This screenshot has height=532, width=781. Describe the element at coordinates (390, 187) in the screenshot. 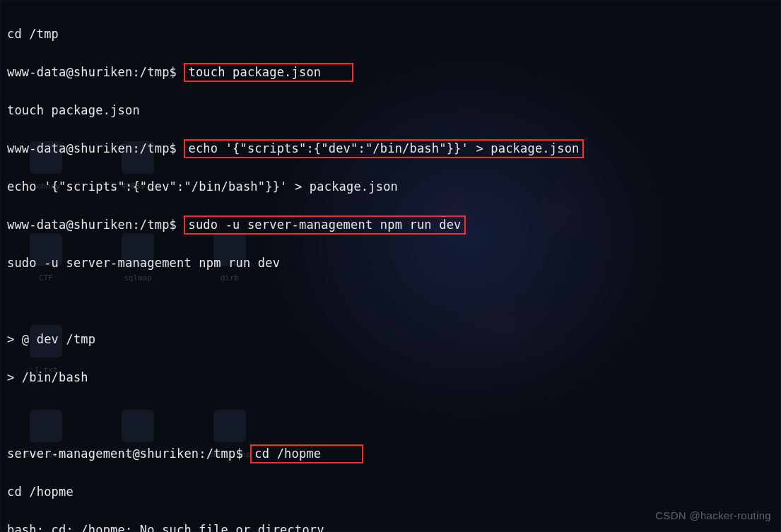

I see `terminal-line: echo '{"scripts":{"dev":"/bin/bash"}}' >…` at that location.